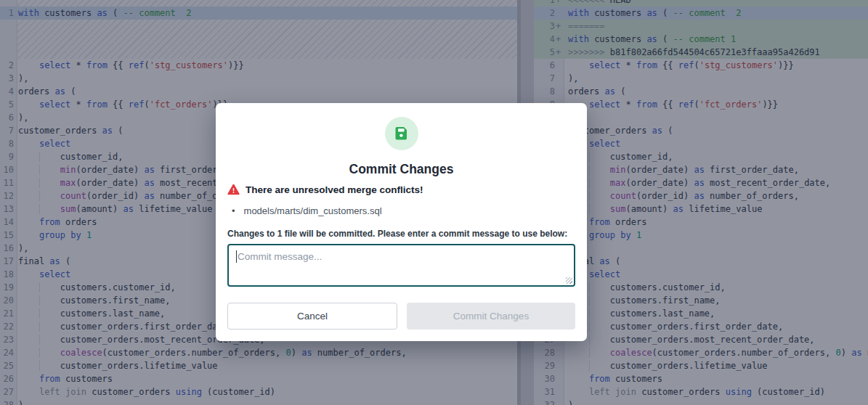  What do you see at coordinates (401, 234) in the screenshot?
I see `commit-instruction: Changes to 1 file will be committed. Ple…` at bounding box center [401, 234].